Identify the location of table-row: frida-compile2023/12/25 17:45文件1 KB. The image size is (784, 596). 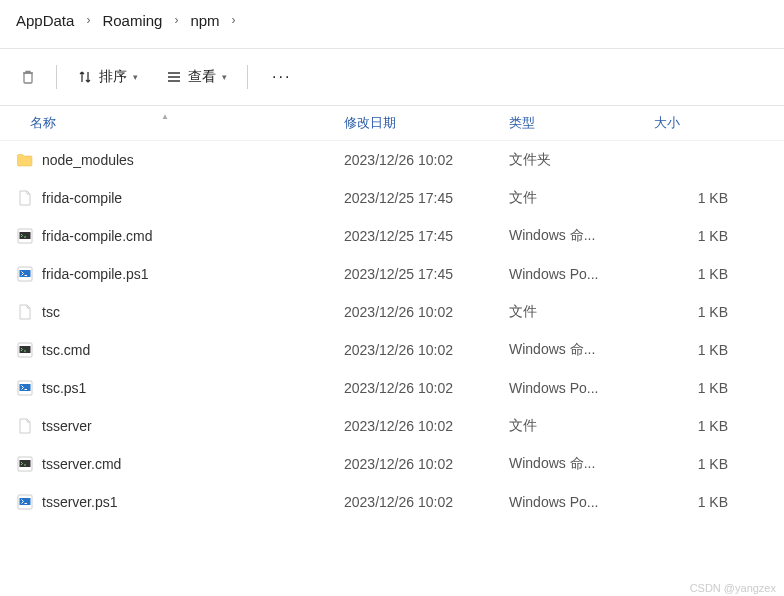
(392, 198).